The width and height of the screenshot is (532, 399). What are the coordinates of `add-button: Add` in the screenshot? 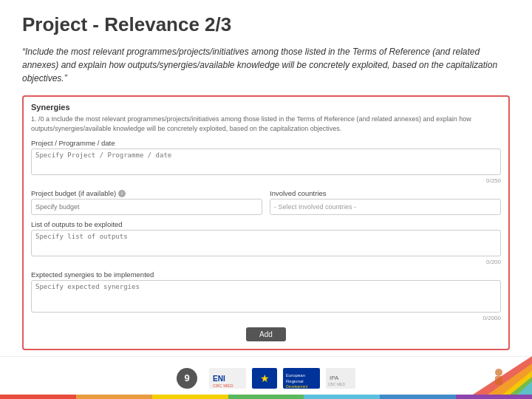 It's located at (266, 334).